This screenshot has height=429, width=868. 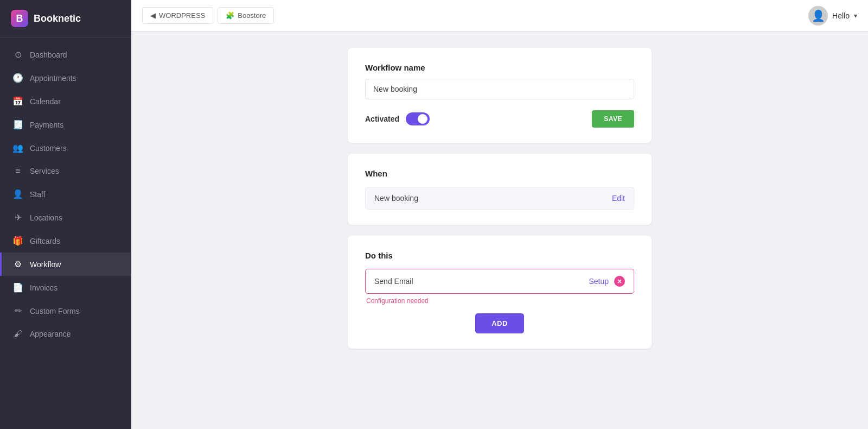 What do you see at coordinates (50, 334) in the screenshot?
I see `sidebar-label-appearance: Appearance` at bounding box center [50, 334].